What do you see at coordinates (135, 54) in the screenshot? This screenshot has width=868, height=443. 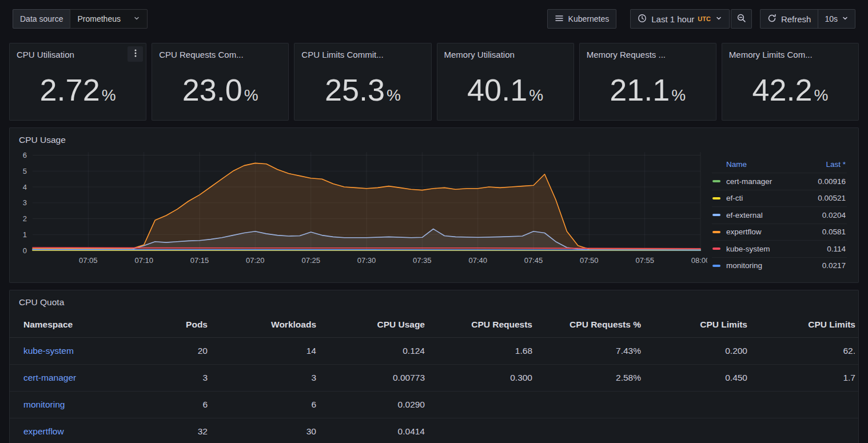 I see `panel-menu-button` at bounding box center [135, 54].